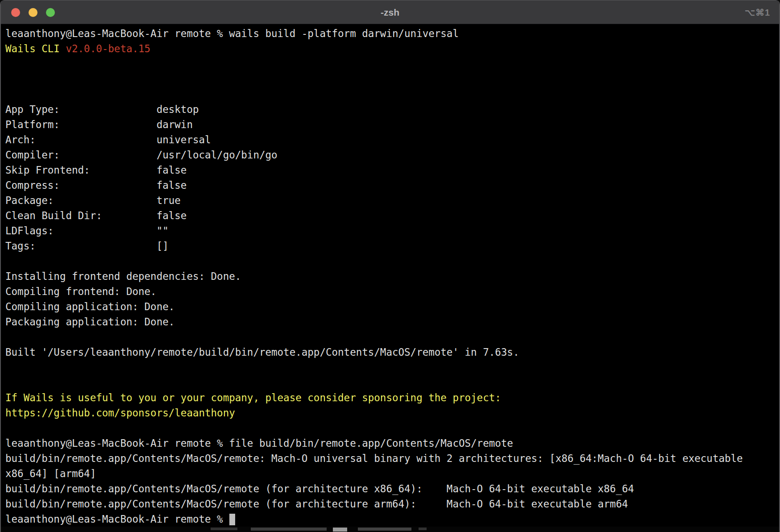  Describe the element at coordinates (390, 352) in the screenshot. I see `terminal-line: Built '/Users/leaanthony/remote/build/bi…` at that location.